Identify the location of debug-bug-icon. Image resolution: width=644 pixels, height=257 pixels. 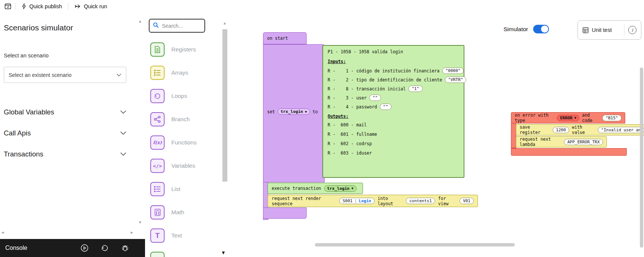
(125, 248).